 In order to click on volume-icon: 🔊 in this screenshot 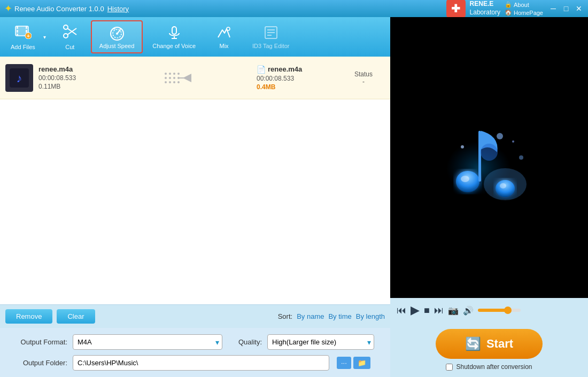, I will do `click(468, 311)`.